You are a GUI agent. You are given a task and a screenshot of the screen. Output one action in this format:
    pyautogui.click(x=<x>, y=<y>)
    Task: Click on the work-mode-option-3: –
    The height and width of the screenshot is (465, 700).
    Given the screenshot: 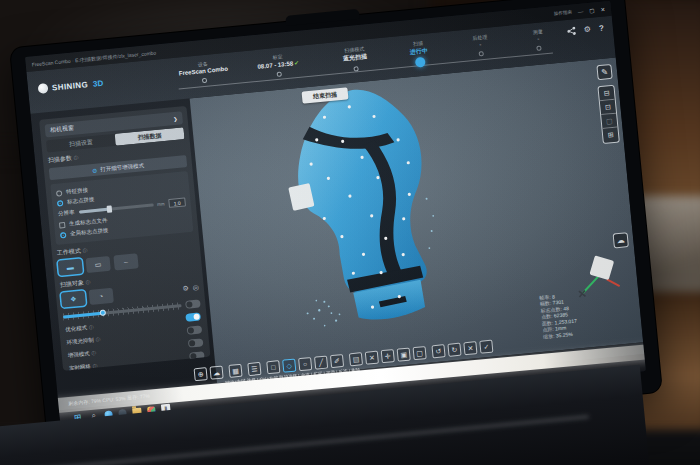 What is the action you would take?
    pyautogui.click(x=126, y=262)
    